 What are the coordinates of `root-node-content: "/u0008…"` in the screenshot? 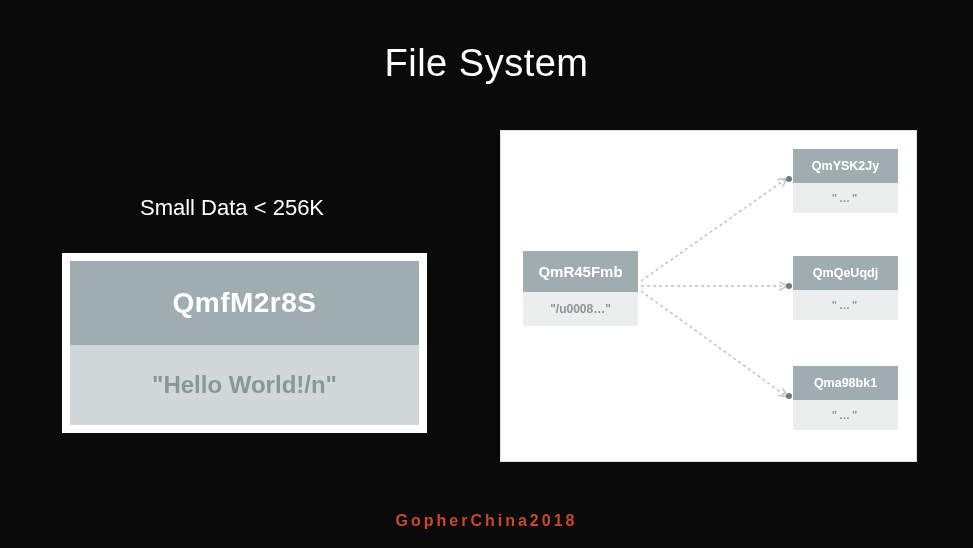 It's located at (580, 309).